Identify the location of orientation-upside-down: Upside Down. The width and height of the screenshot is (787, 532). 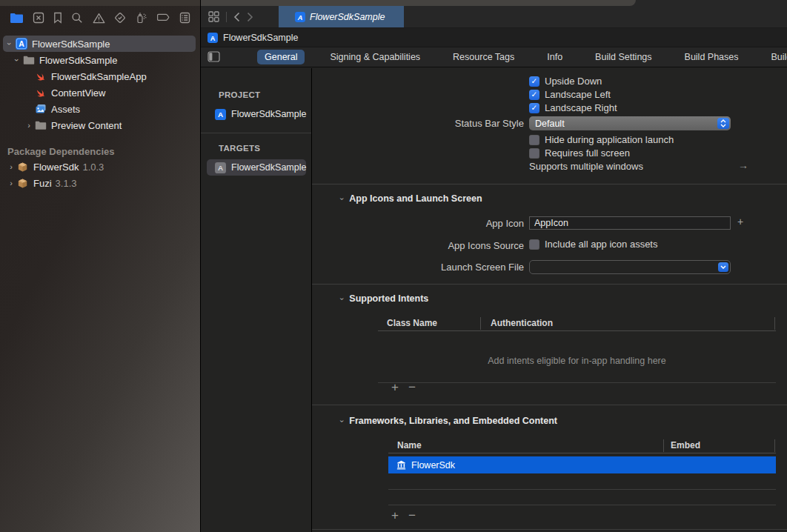
(565, 82).